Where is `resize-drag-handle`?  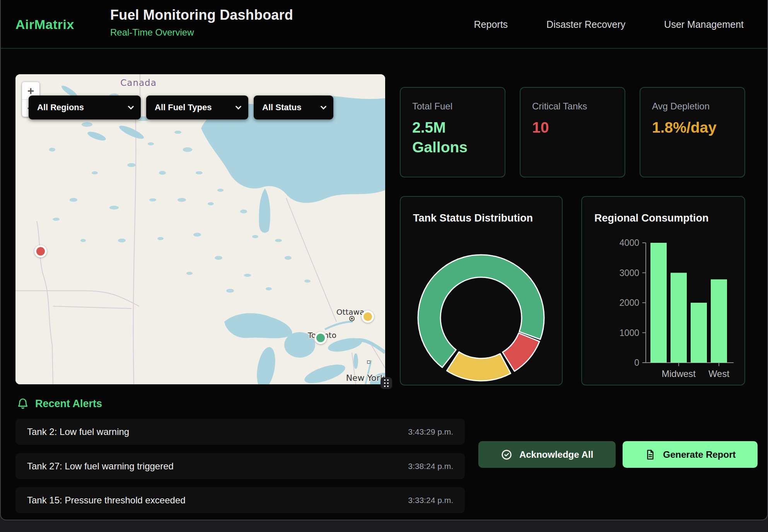
resize-drag-handle is located at coordinates (386, 383).